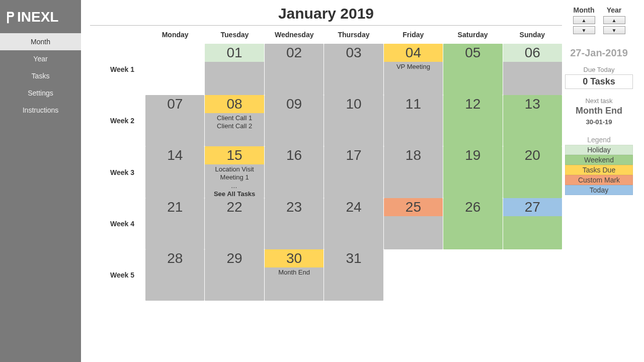 This screenshot has height=362, width=644. What do you see at coordinates (234, 186) in the screenshot?
I see `task-overflow-icon: …` at bounding box center [234, 186].